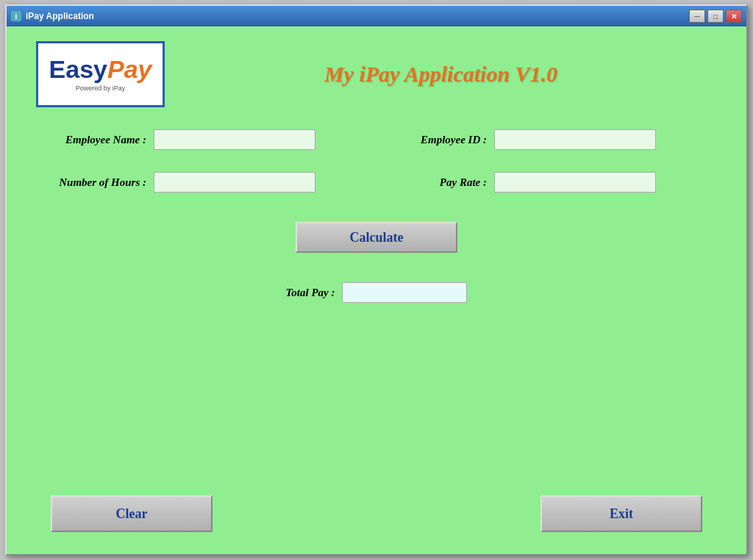 The image size is (753, 560). Describe the element at coordinates (734, 16) in the screenshot. I see `close-button: ✕` at that location.